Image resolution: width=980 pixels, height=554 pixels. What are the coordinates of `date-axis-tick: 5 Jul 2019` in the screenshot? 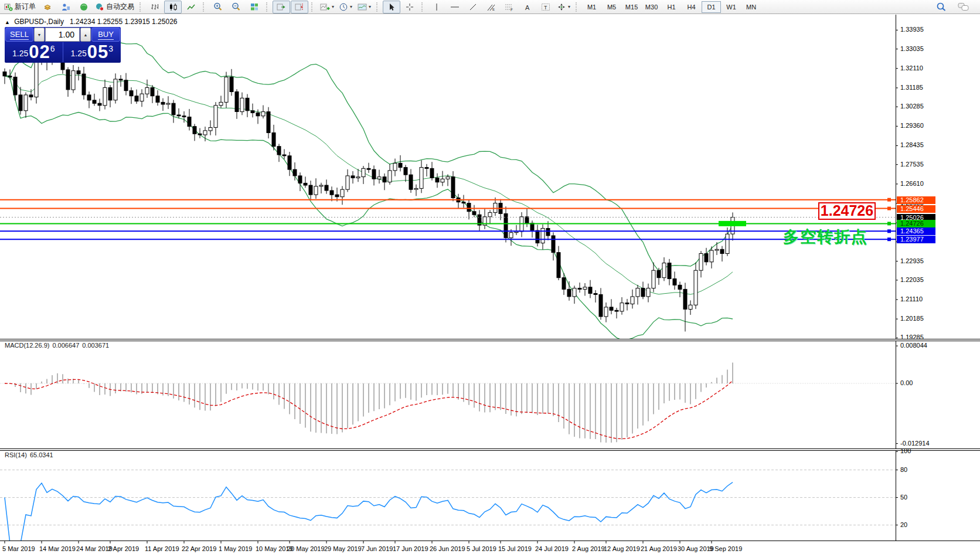 It's located at (482, 549).